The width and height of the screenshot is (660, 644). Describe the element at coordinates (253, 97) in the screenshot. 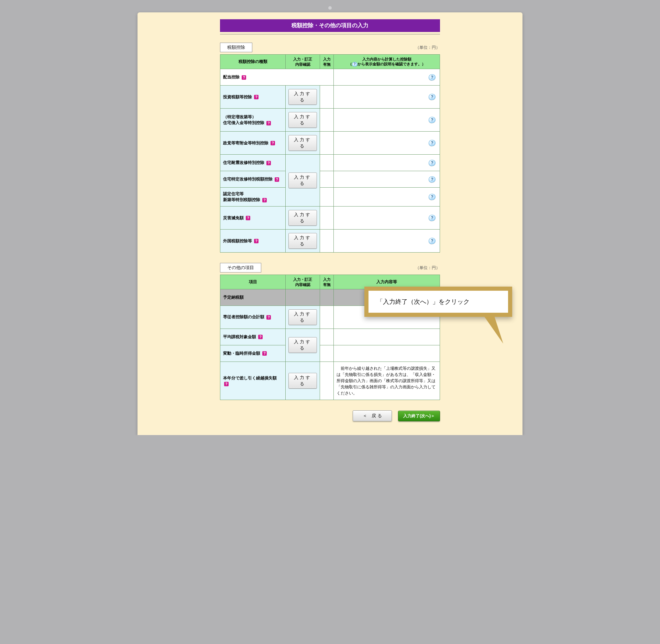

I see `row-invest: 投資税額等控除 ?` at that location.